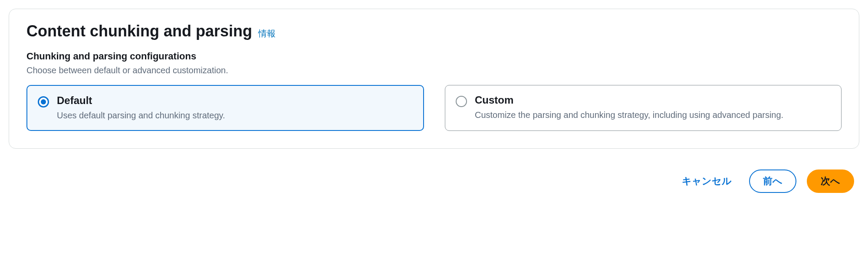 The height and width of the screenshot is (264, 868). What do you see at coordinates (225, 108) in the screenshot?
I see `option-default: Default Uses default parsing and chunkin…` at bounding box center [225, 108].